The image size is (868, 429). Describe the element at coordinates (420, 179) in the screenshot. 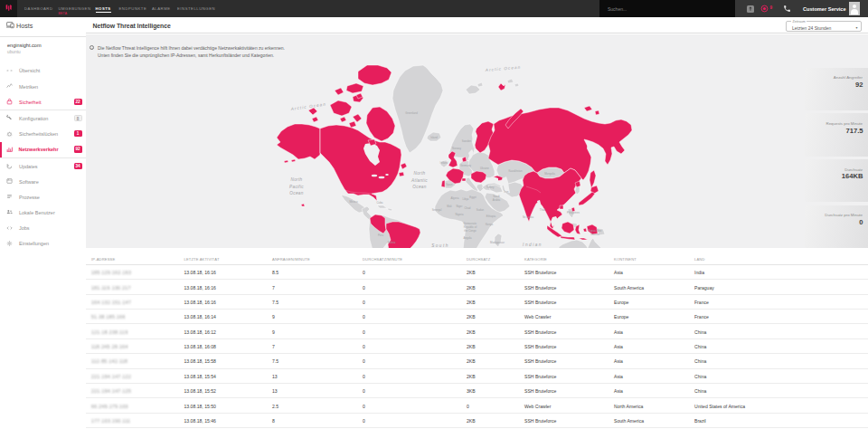

I see `svg-text: Atlantic` at that location.